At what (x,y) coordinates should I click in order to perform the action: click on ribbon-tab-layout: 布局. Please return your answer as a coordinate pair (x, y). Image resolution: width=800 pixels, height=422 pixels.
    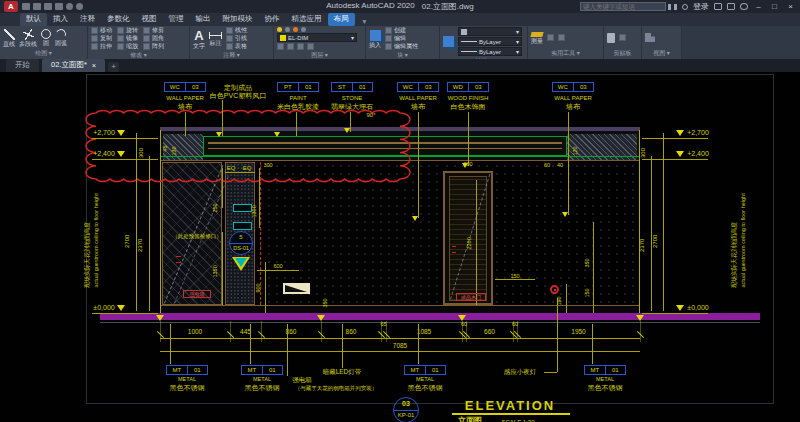
    Looking at the image, I should click on (342, 20).